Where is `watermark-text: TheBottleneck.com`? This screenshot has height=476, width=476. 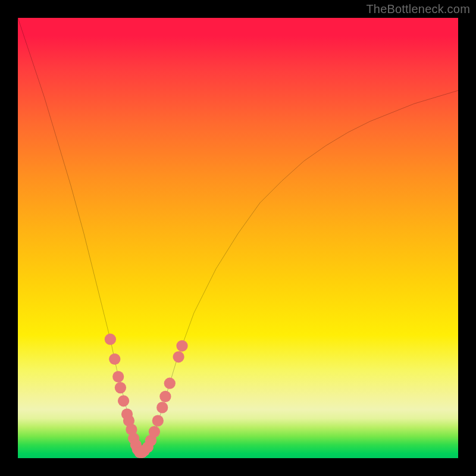 watermark-text: TheBottleneck.com is located at coordinates (418, 10).